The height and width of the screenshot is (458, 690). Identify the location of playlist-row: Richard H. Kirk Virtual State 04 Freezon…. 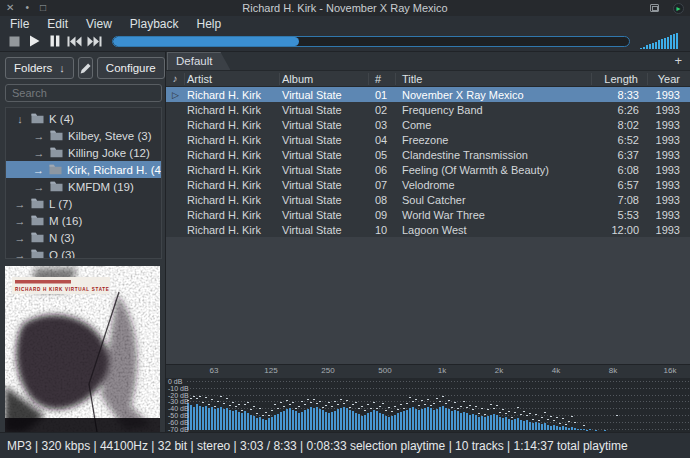
(428, 140).